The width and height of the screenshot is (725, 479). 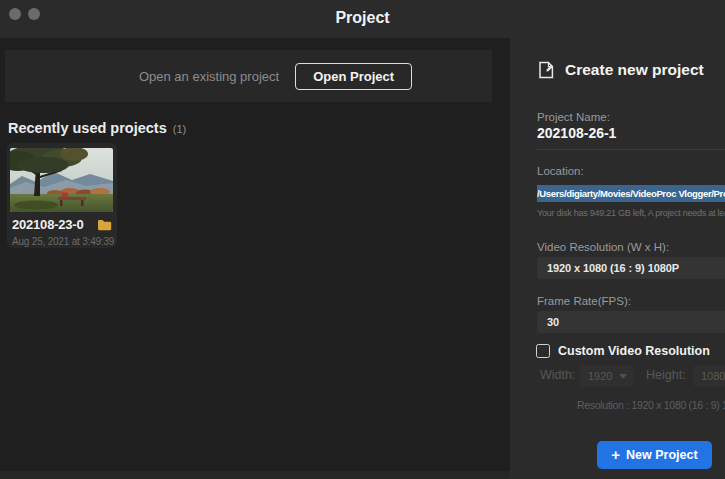 What do you see at coordinates (560, 171) in the screenshot?
I see `location-label: Location:` at bounding box center [560, 171].